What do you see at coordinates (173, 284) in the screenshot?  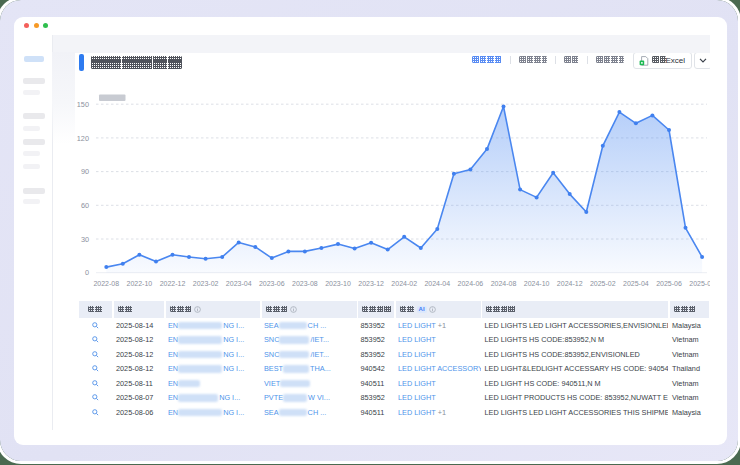 I see `svg-text: 2022-12` at bounding box center [173, 284].